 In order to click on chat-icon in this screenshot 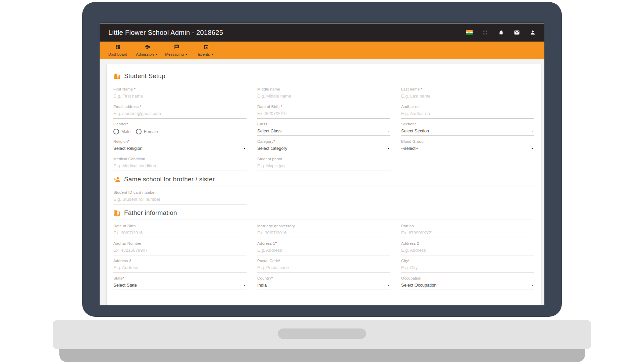, I will do `click(177, 48)`.